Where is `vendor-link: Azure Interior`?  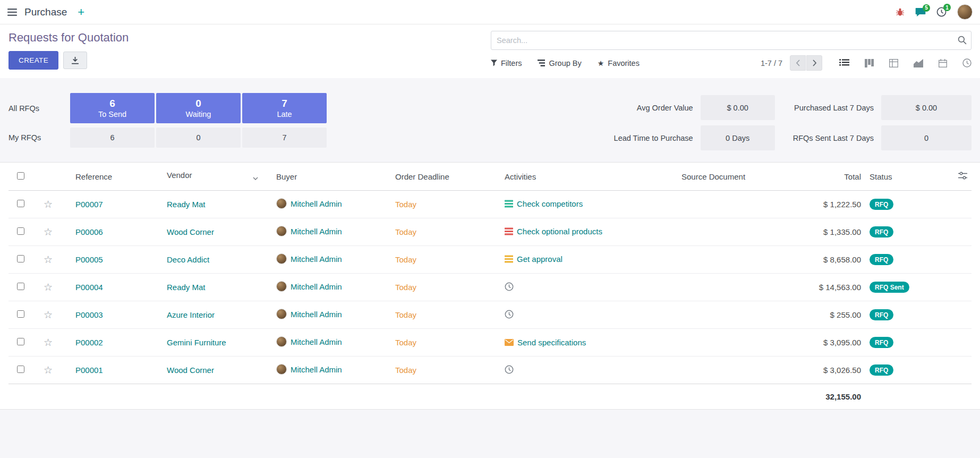 vendor-link: Azure Interior is located at coordinates (191, 315).